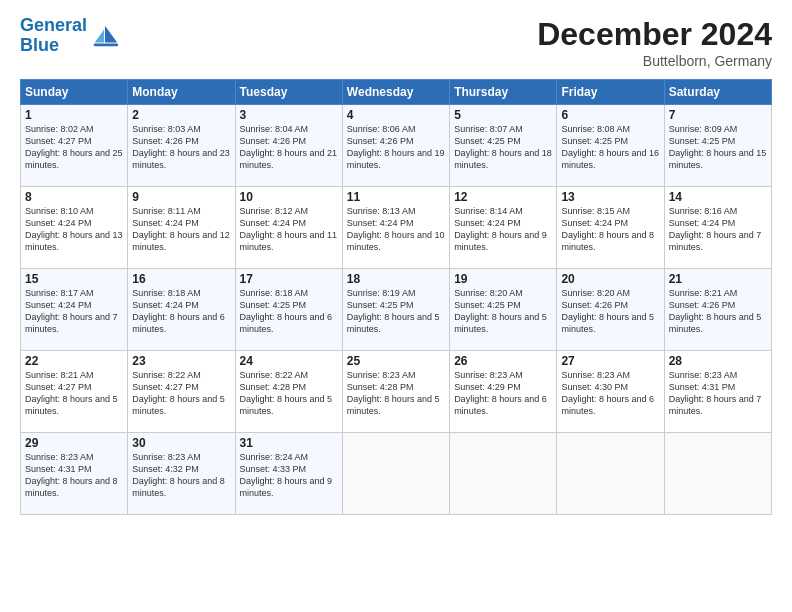 The image size is (792, 612). I want to click on day-number: 12, so click(503, 197).